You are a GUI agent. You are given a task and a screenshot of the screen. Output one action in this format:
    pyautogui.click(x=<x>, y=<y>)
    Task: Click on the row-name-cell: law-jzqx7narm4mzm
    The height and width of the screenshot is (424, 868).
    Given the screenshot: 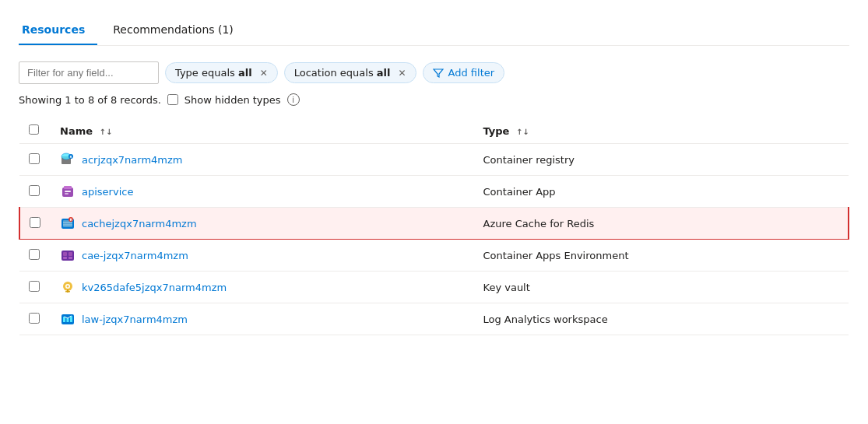 What is the action you would take?
    pyautogui.click(x=262, y=319)
    